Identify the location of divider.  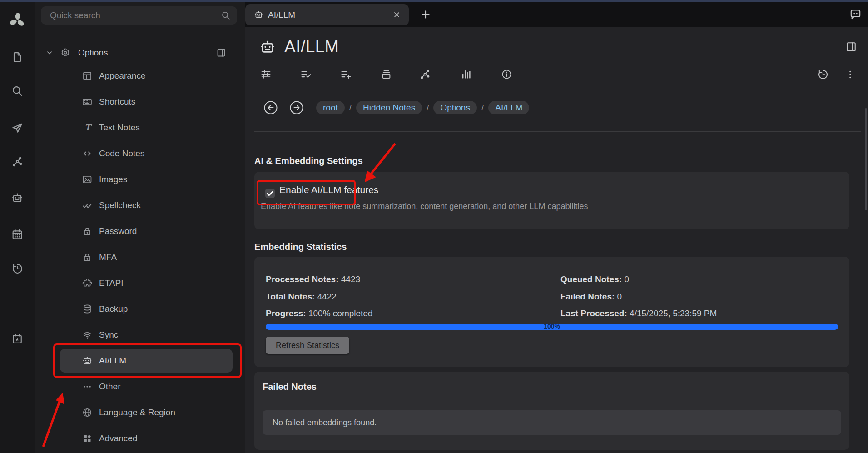
(558, 132).